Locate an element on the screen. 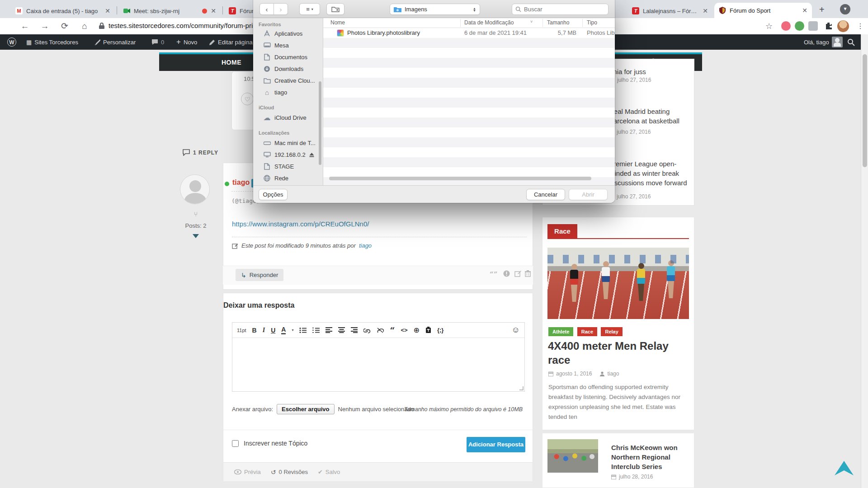 The image size is (868, 488). choose-file-button: Escolher arquivo is located at coordinates (306, 409).